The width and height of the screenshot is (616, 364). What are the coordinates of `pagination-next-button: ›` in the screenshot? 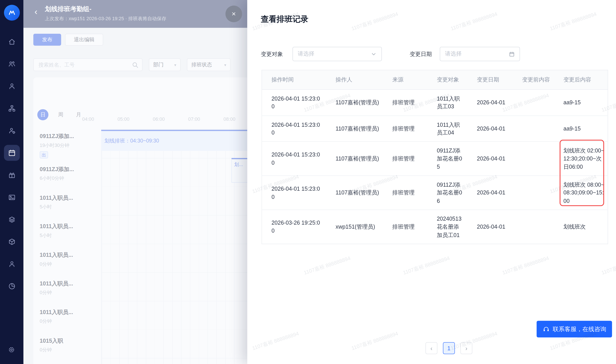 It's located at (466, 348).